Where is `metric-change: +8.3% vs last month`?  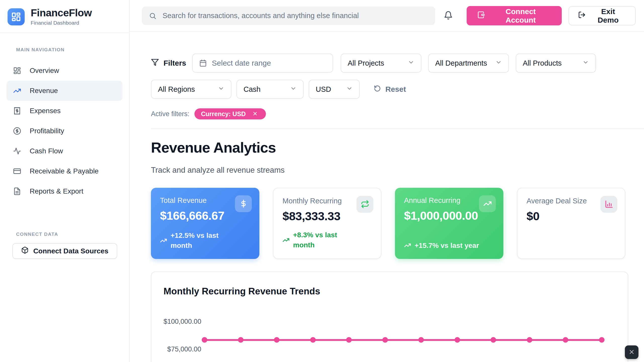
metric-change: +8.3% vs last month is located at coordinates (315, 240).